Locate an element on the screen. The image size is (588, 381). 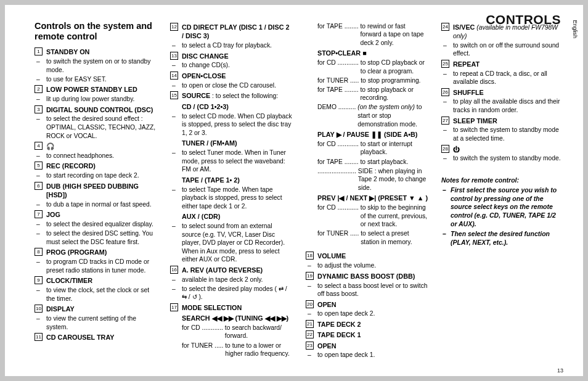
power-icon: ⏻ is located at coordinates (456, 149).